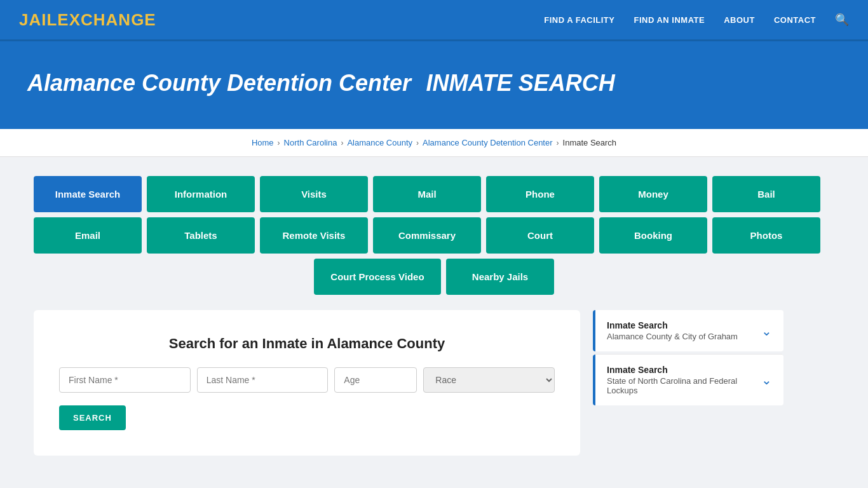 The image size is (868, 488). Describe the element at coordinates (540, 235) in the screenshot. I see `btn-court: Court` at that location.